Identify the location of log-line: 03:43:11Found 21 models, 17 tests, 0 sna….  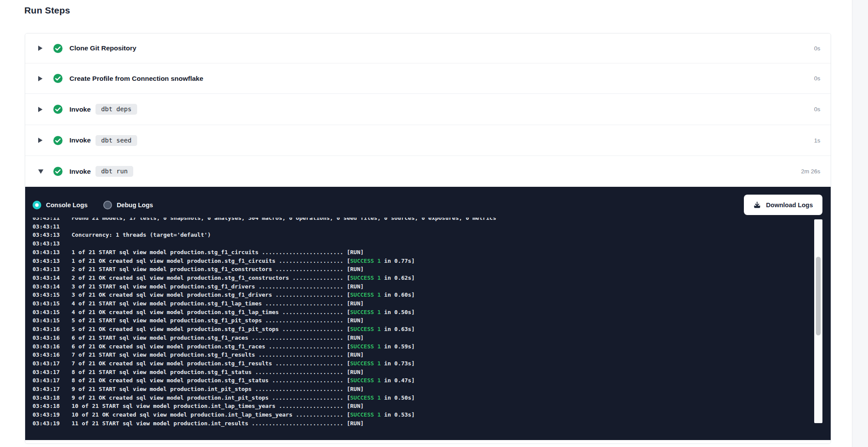
(422, 220).